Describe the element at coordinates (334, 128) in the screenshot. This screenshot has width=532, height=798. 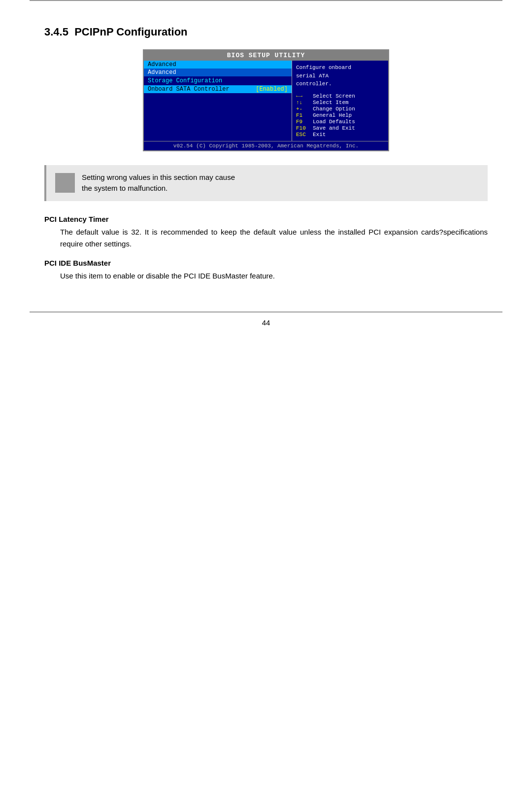
I see `shortcut-label: Save and Exit` at that location.